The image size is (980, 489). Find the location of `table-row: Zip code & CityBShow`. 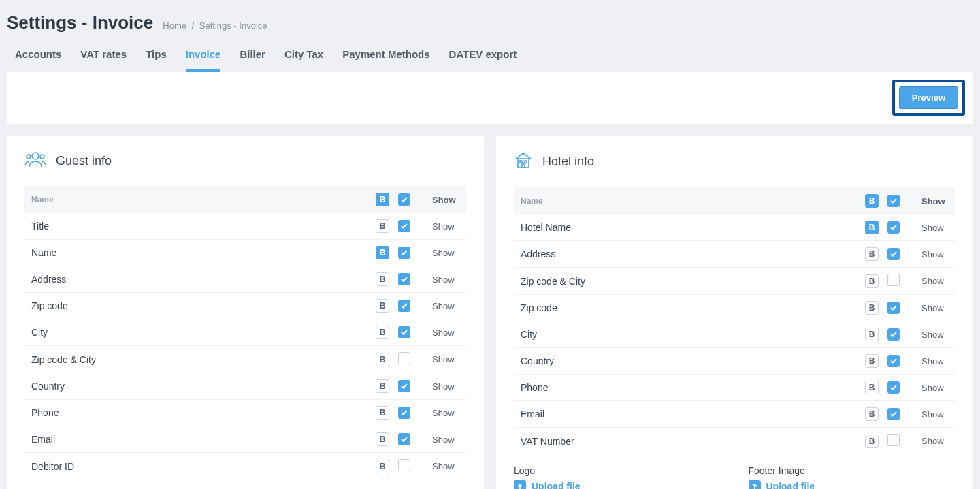

table-row: Zip code & CityBShow is located at coordinates (735, 281).